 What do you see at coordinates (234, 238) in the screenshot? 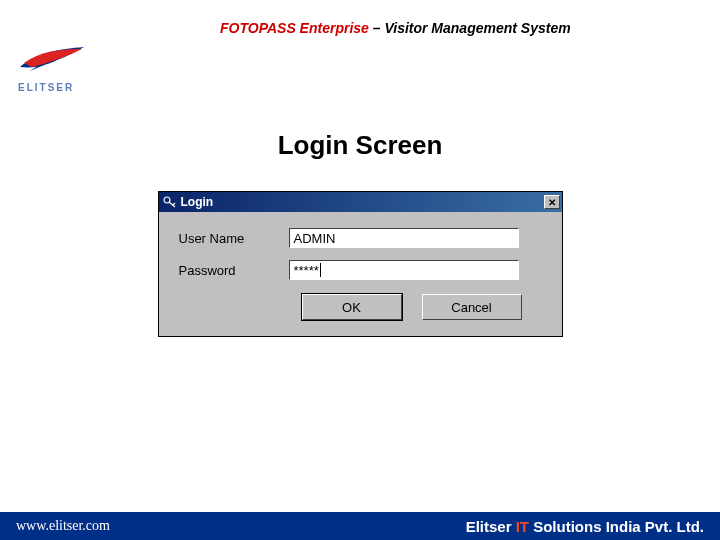
I see `username-label: User Name` at bounding box center [234, 238].